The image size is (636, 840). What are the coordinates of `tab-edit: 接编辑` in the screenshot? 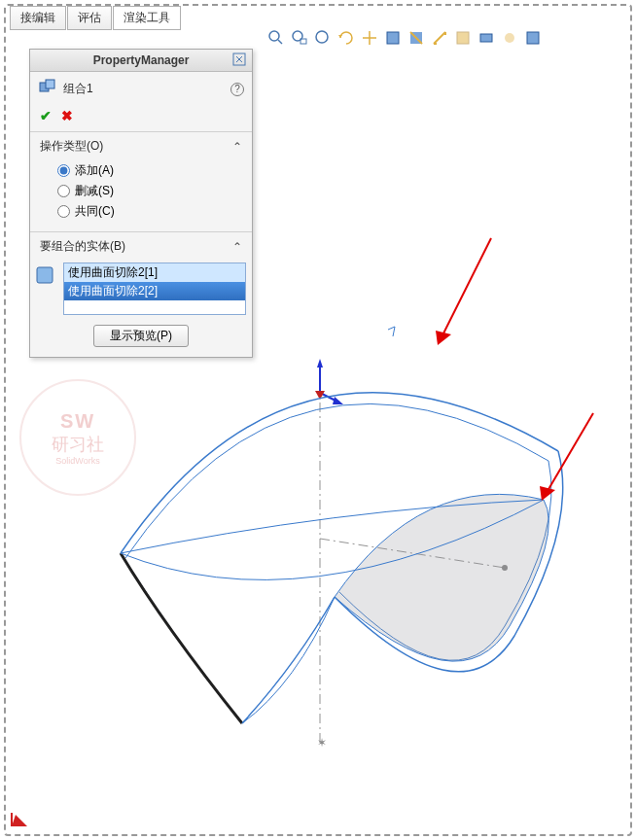 It's located at (38, 18).